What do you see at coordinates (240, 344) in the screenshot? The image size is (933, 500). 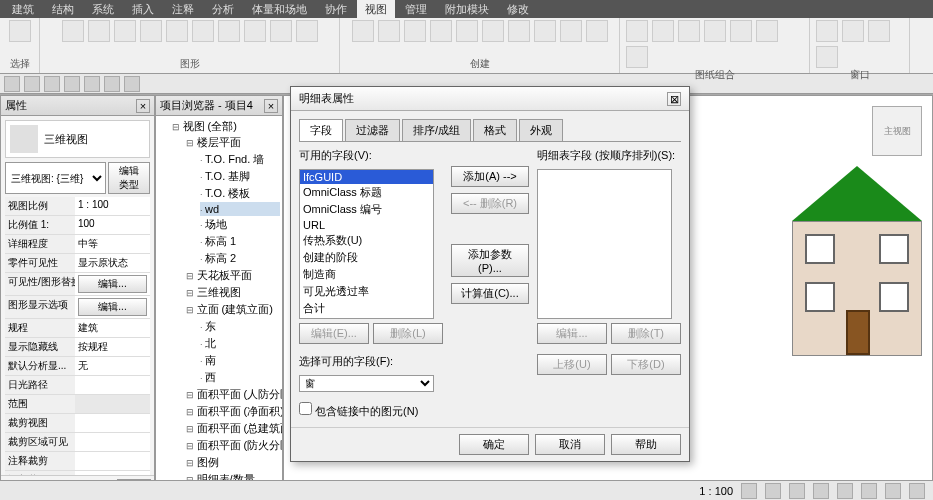 I see `tree-leaf: 北` at bounding box center [240, 344].